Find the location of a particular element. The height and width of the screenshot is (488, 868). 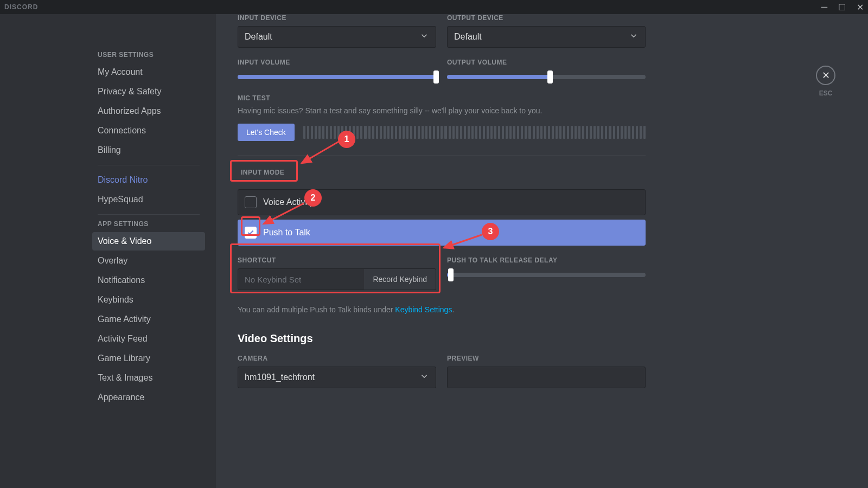

sidebar-item-discord-nitro: Discord Nitro is located at coordinates (149, 180).